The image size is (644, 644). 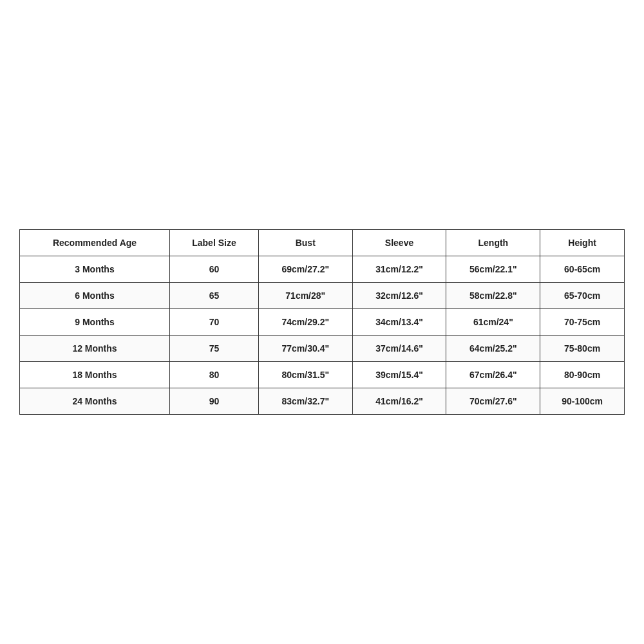 I want to click on cell-age: 9 Months, so click(x=95, y=322).